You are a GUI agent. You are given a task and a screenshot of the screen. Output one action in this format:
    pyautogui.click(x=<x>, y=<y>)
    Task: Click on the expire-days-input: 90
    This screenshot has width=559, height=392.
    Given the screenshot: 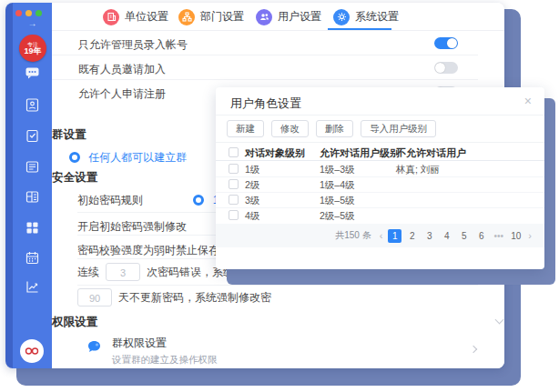 What is the action you would take?
    pyautogui.click(x=95, y=297)
    